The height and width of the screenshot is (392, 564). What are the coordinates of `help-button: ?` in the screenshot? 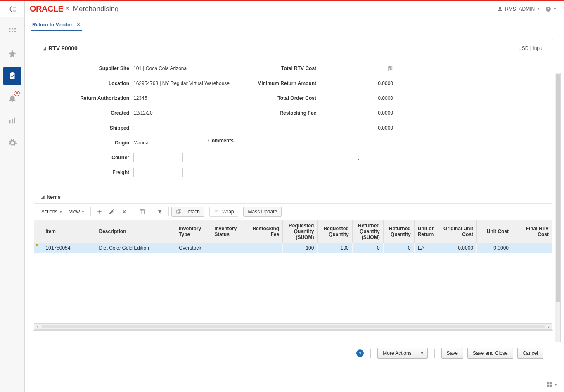 It's located at (360, 353).